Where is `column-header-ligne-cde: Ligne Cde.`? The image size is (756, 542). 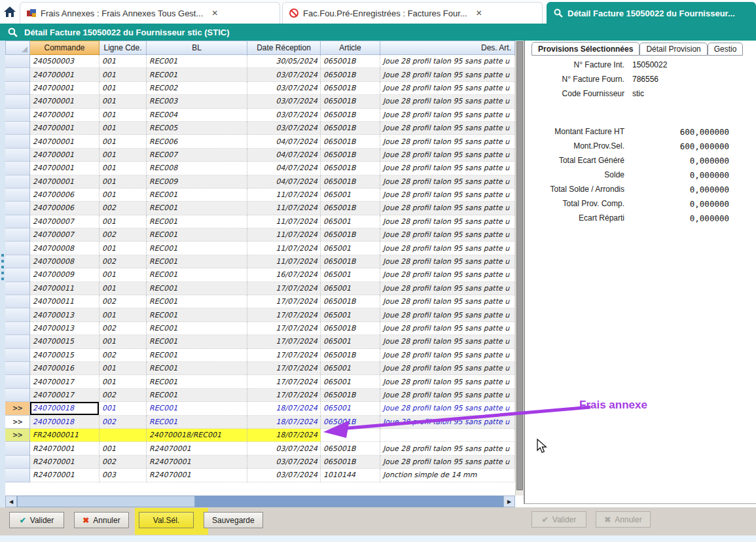
column-header-ligne-cde: Ligne Cde. is located at coordinates (123, 48).